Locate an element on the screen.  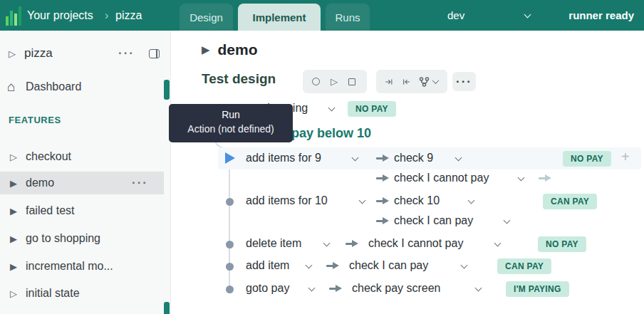
more-actions-button: ··· is located at coordinates (464, 81).